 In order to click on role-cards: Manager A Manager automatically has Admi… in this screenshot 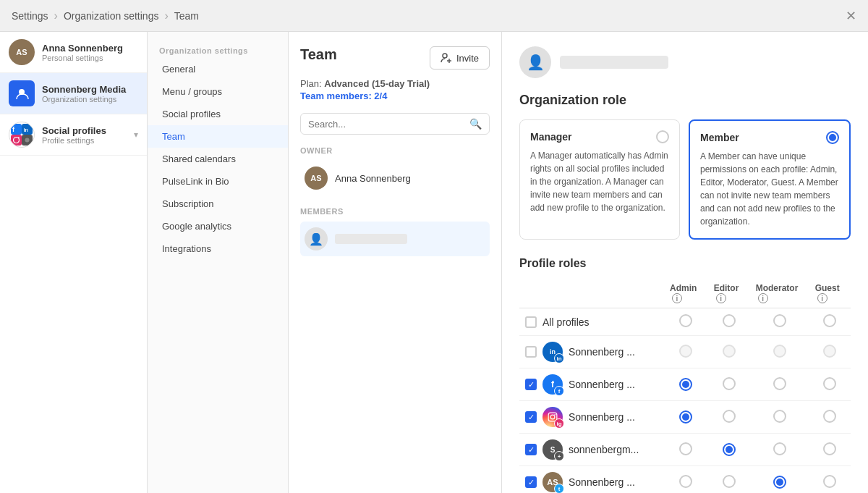, I will do `click(685, 180)`.